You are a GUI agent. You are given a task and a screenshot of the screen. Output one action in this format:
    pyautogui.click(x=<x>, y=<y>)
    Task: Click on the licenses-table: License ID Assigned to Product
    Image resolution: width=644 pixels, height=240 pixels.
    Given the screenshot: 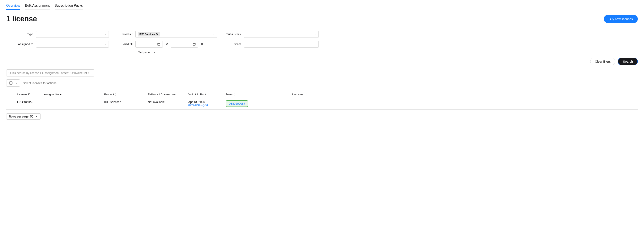 What is the action you would take?
    pyautogui.click(x=322, y=100)
    